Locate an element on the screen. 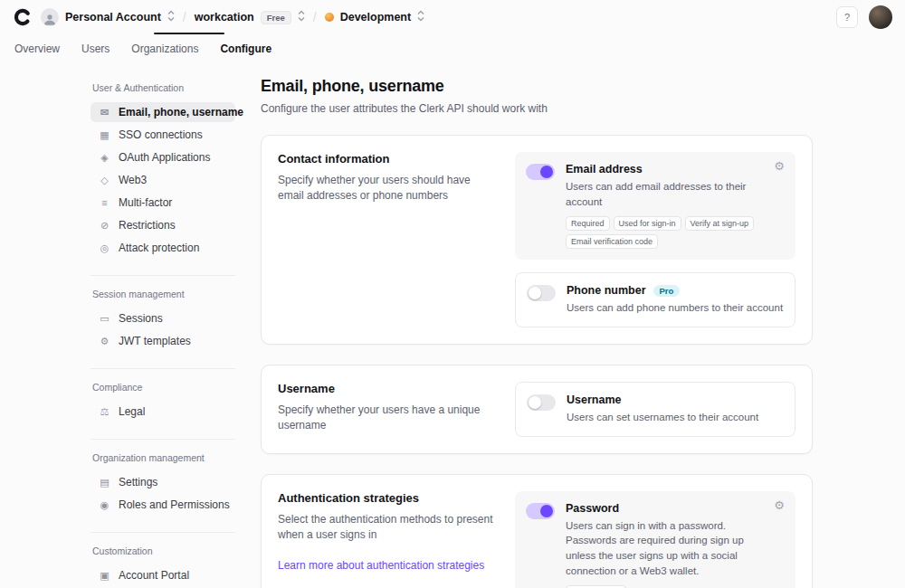 The height and width of the screenshot is (588, 905). setting-description: Users can sign in with a password. Passw… is located at coordinates (668, 548).